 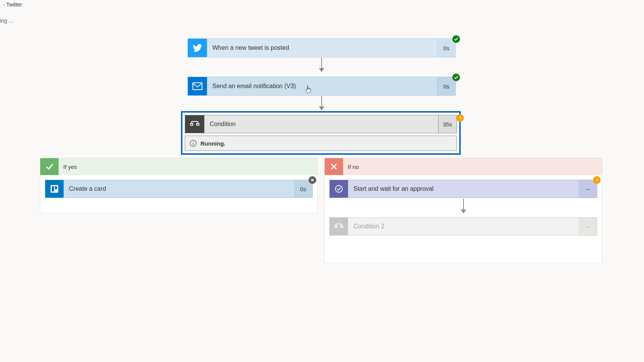 What do you see at coordinates (309, 89) in the screenshot?
I see `cursor-pointer-icon` at bounding box center [309, 89].